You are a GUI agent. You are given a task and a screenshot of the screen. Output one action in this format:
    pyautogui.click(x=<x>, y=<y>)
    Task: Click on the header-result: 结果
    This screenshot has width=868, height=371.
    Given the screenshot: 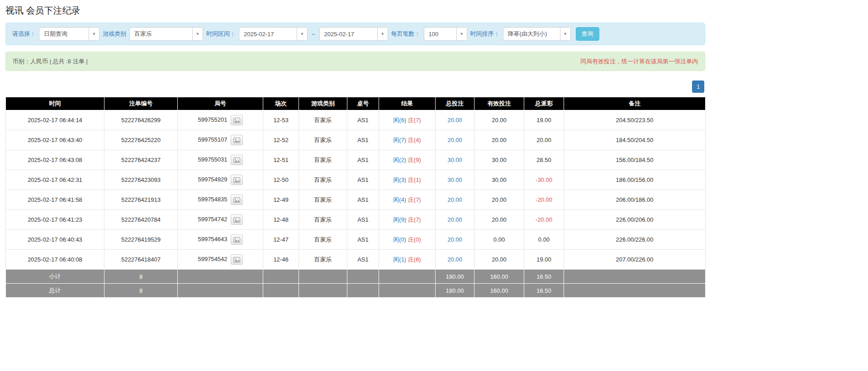 What is the action you would take?
    pyautogui.click(x=407, y=104)
    